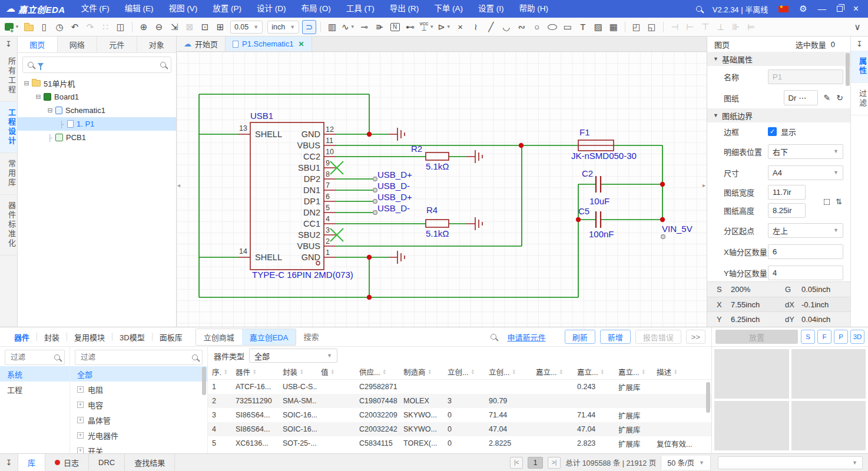 The image size is (868, 471). What do you see at coordinates (393, 208) in the screenshot?
I see `net-label-USB_D-: USB_D-` at bounding box center [393, 208].